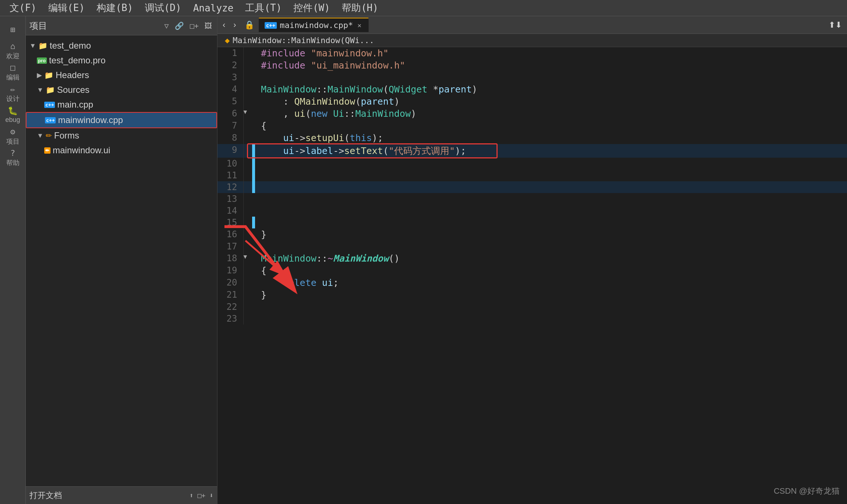 The image size is (847, 504). What do you see at coordinates (13, 158) in the screenshot?
I see `sidebar-help-btn: ? 帮助` at bounding box center [13, 158].